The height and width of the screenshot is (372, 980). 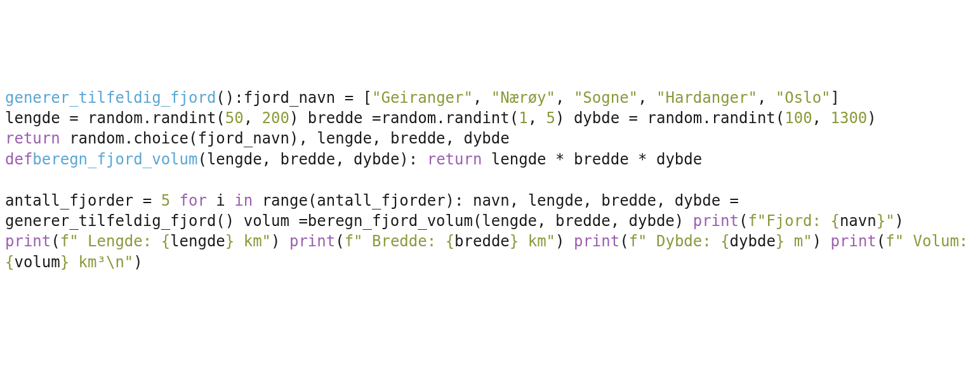 I want to click on fstring: km³\n", so click(x=102, y=262).